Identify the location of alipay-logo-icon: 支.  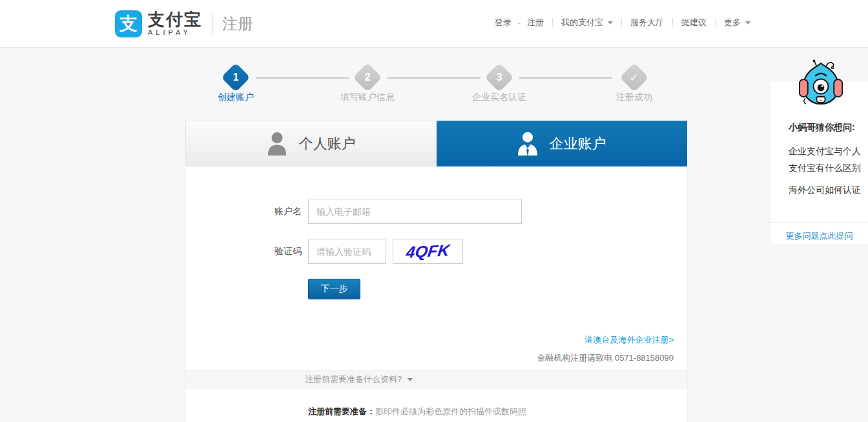
(129, 24).